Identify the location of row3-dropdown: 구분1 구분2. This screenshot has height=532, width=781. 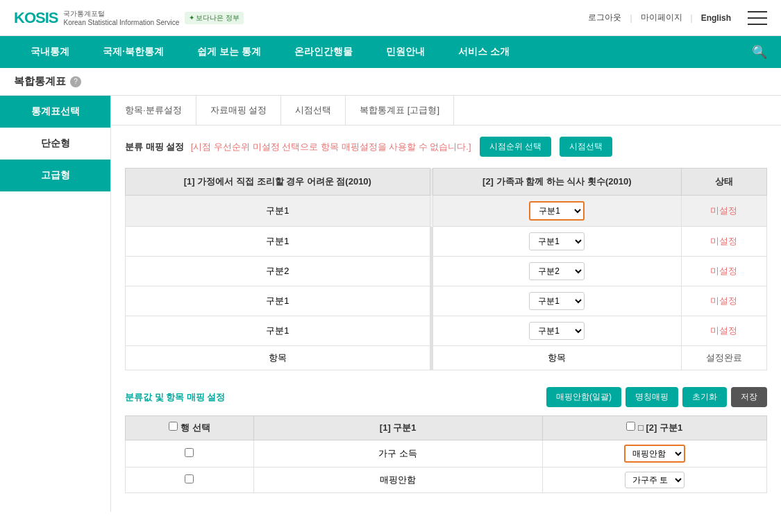
(557, 301).